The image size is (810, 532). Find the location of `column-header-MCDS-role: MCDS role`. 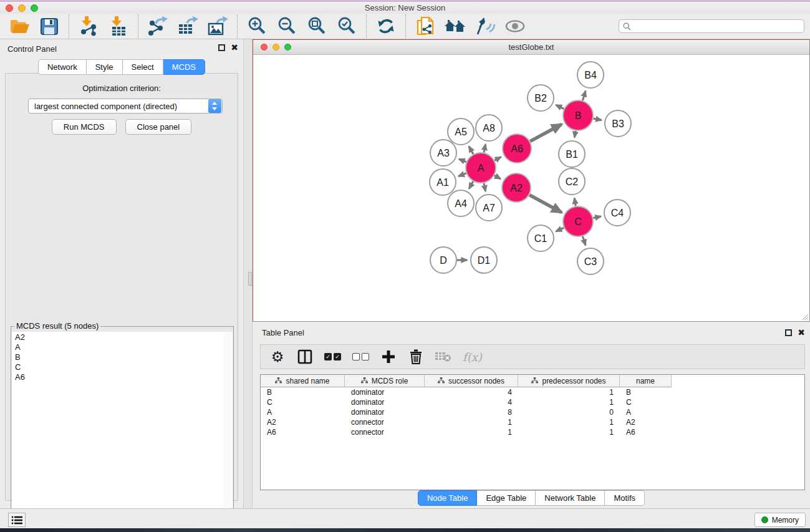

column-header-MCDS-role: MCDS role is located at coordinates (385, 381).